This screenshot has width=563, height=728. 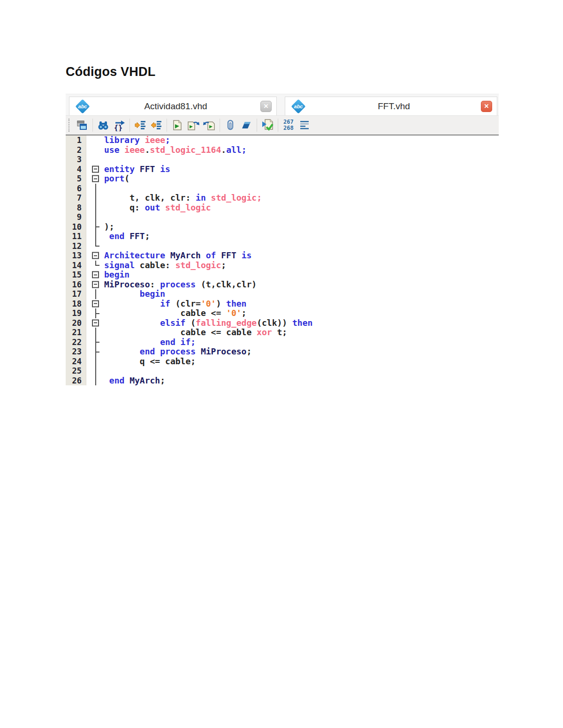 What do you see at coordinates (282, 362) in the screenshot?
I see `code-line: 24 q <= cable;` at bounding box center [282, 362].